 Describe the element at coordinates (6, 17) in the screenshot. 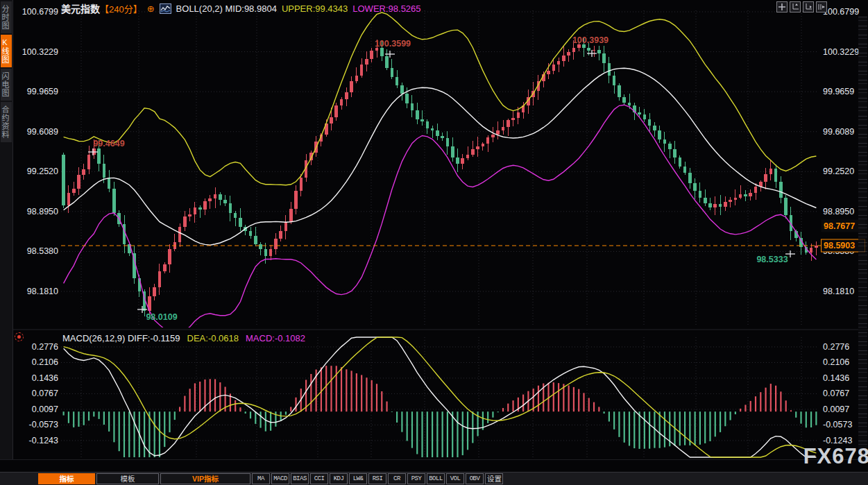

I see `sidebar-tab-item: 分时图` at that location.